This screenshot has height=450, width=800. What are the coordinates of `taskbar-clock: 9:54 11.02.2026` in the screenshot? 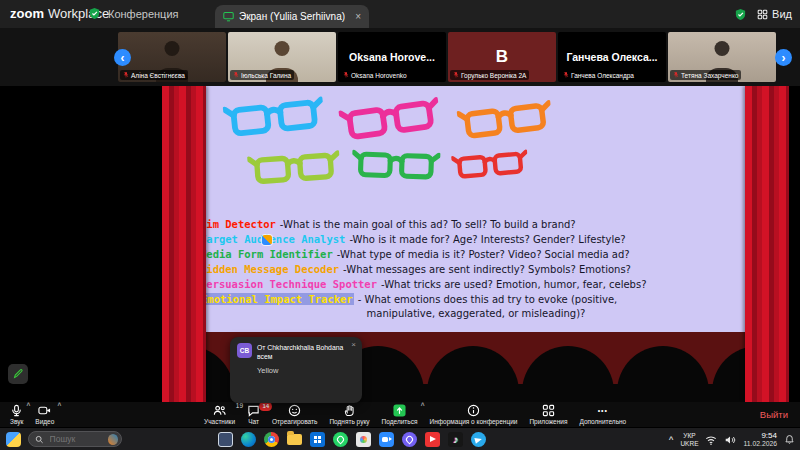 It's located at (760, 440).